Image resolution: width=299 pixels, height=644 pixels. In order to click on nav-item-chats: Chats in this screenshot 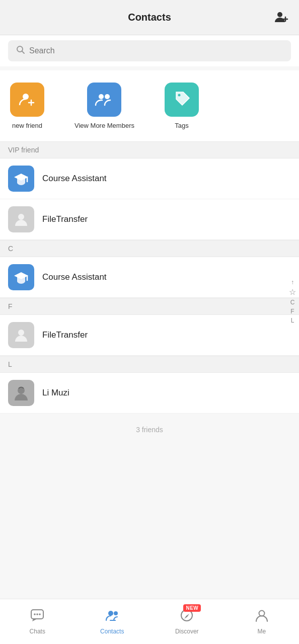, I will do `click(37, 622)`.